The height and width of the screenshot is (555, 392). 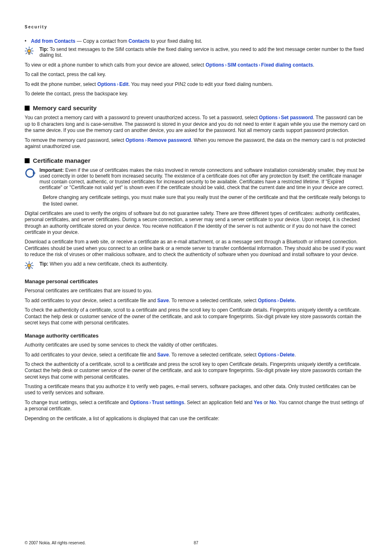 What do you see at coordinates (202, 52) in the screenshot?
I see `tip-text: To send text messages to the SIM contact…` at bounding box center [202, 52].